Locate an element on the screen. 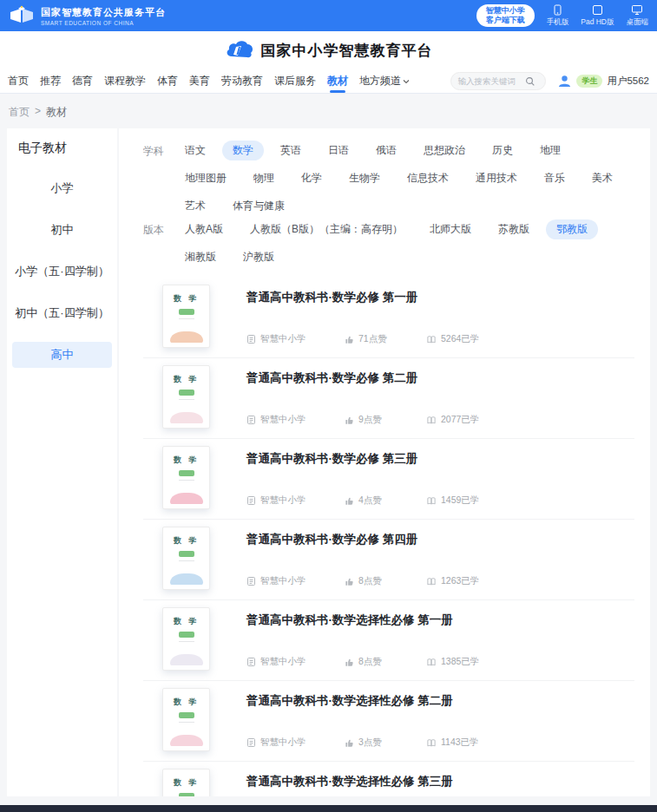  version-ejiao: 鄂教版 is located at coordinates (572, 229).